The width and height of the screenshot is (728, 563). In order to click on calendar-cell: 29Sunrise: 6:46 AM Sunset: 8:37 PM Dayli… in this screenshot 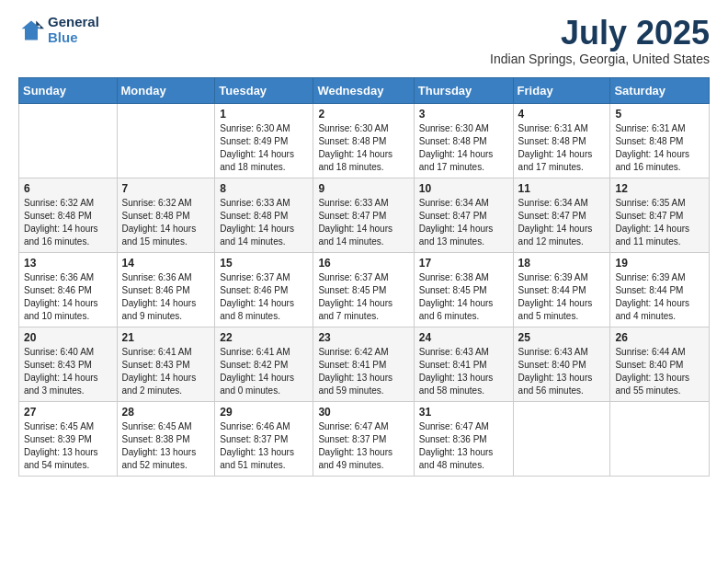, I will do `click(265, 438)`.